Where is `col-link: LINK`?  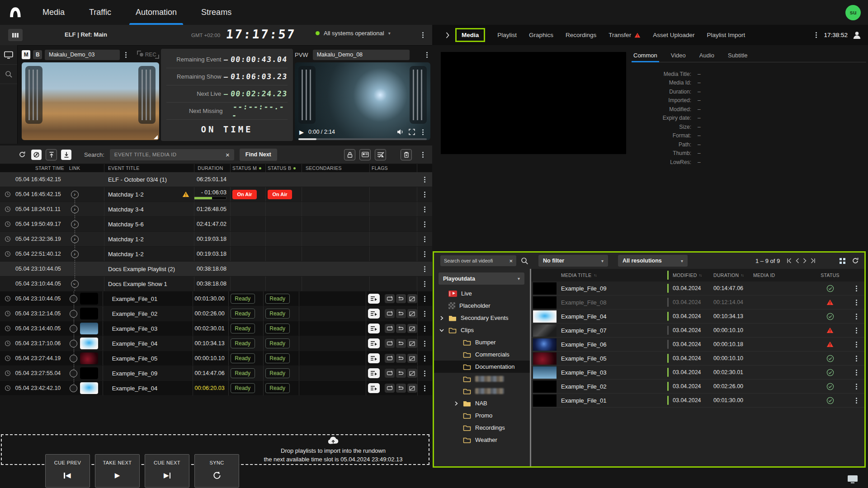 col-link: LINK is located at coordinates (75, 168).